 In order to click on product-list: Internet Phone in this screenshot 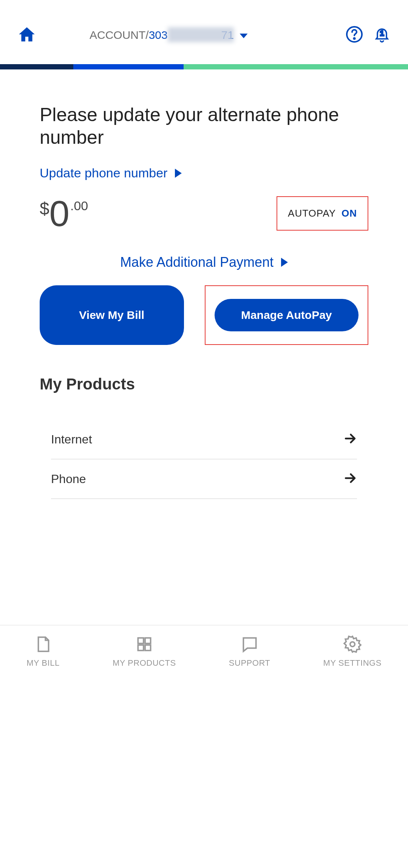, I will do `click(204, 459)`.